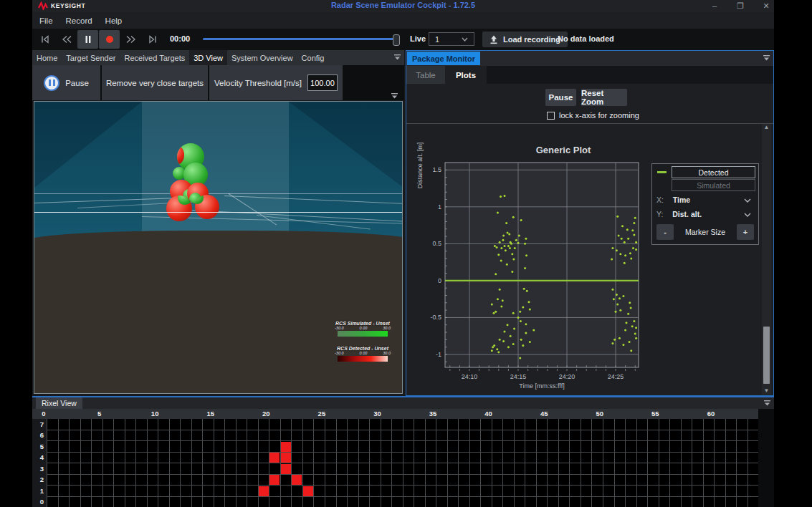 The image size is (812, 507). I want to click on wireframe-line, so click(219, 193).